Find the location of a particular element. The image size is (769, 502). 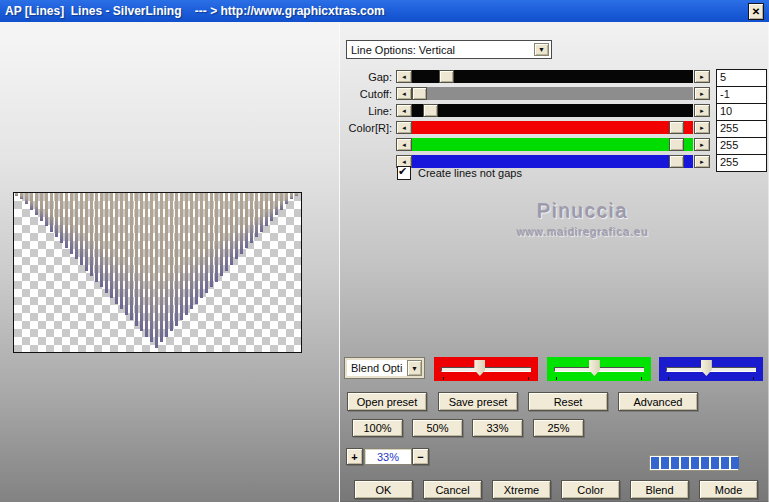

gap-track-fill is located at coordinates (552, 76).